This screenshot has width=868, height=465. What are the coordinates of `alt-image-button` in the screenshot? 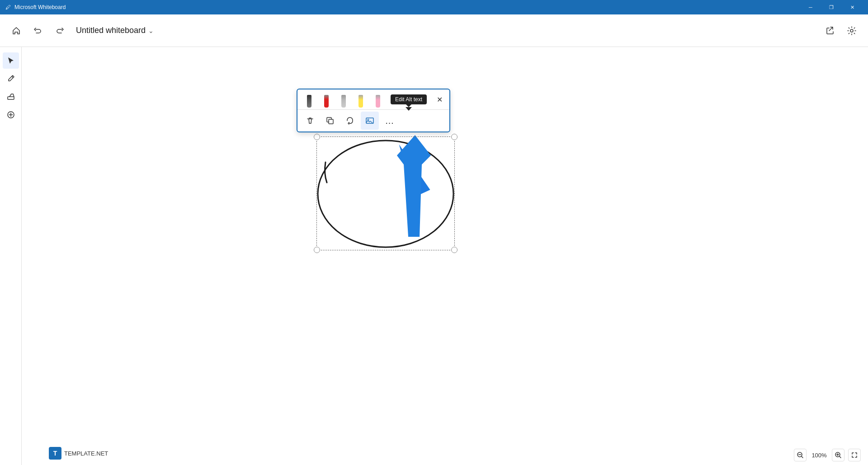 It's located at (370, 121).